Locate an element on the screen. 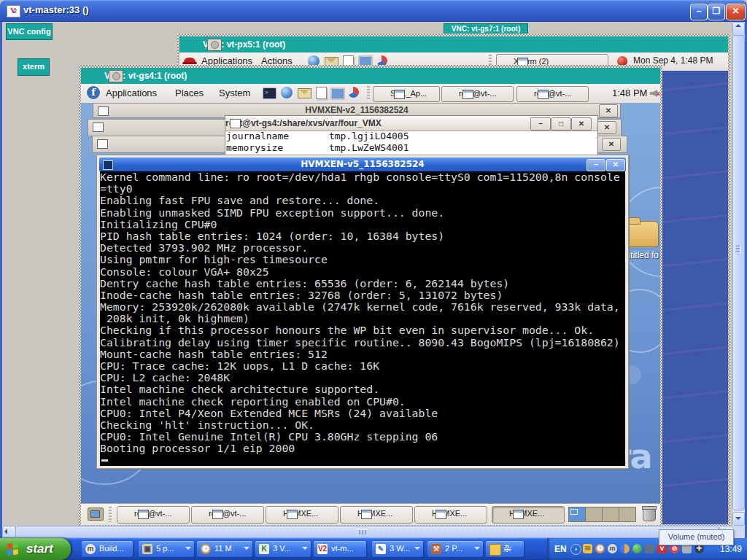 The width and height of the screenshot is (747, 560). close-button: ✕ is located at coordinates (735, 12).